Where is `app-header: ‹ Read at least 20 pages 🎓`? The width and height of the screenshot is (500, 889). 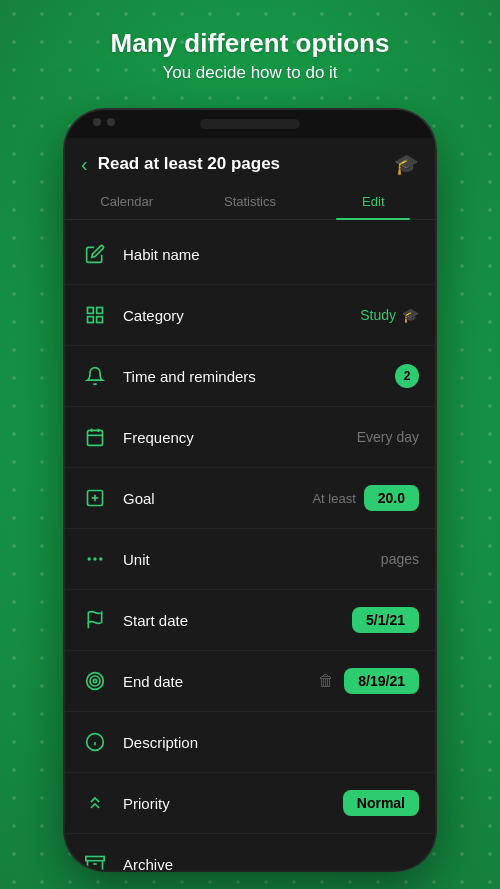 app-header: ‹ Read at least 20 pages 🎓 is located at coordinates (250, 161).